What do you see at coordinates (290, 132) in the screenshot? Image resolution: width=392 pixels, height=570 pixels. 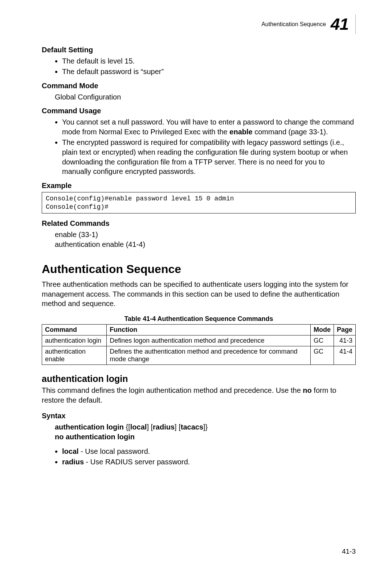 I see `text: command (page 33-1).` at bounding box center [290, 132].